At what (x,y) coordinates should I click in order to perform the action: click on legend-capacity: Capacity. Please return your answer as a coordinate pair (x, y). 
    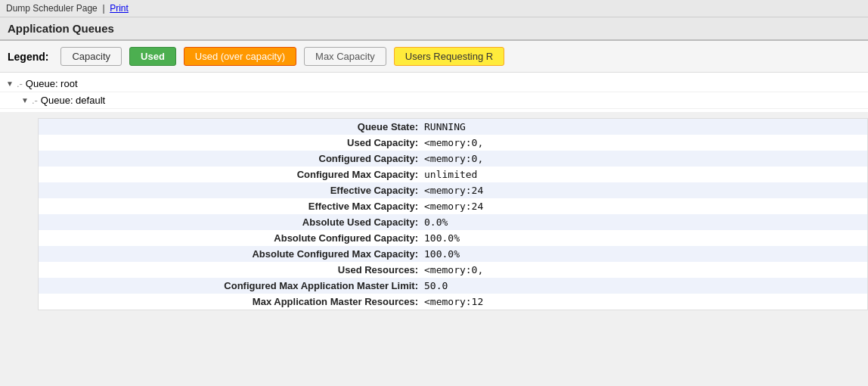
    Looking at the image, I should click on (91, 56).